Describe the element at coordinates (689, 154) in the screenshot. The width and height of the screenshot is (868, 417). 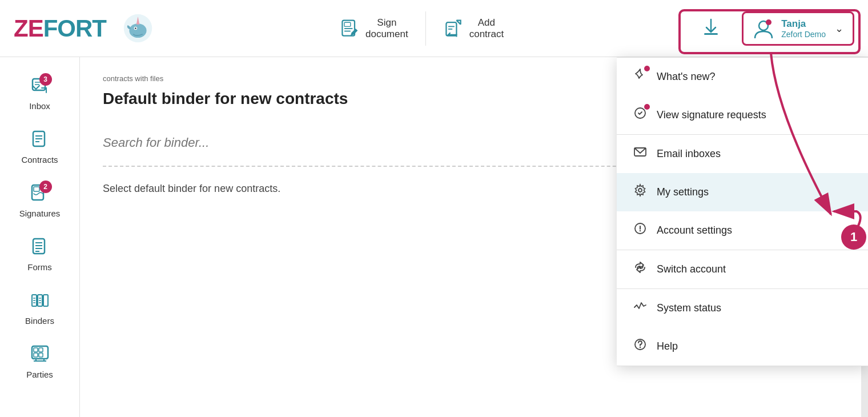
I see `email-inboxes-label: Email inboxes` at that location.